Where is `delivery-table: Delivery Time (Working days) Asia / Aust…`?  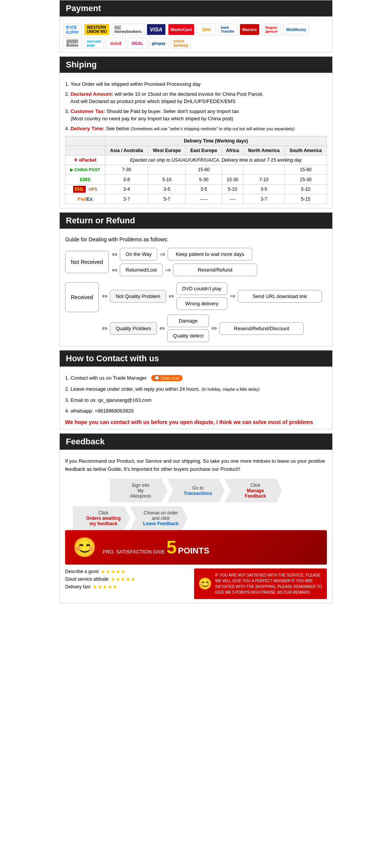 delivery-table: Delivery Time (Working days) Asia / Aust… is located at coordinates (196, 170).